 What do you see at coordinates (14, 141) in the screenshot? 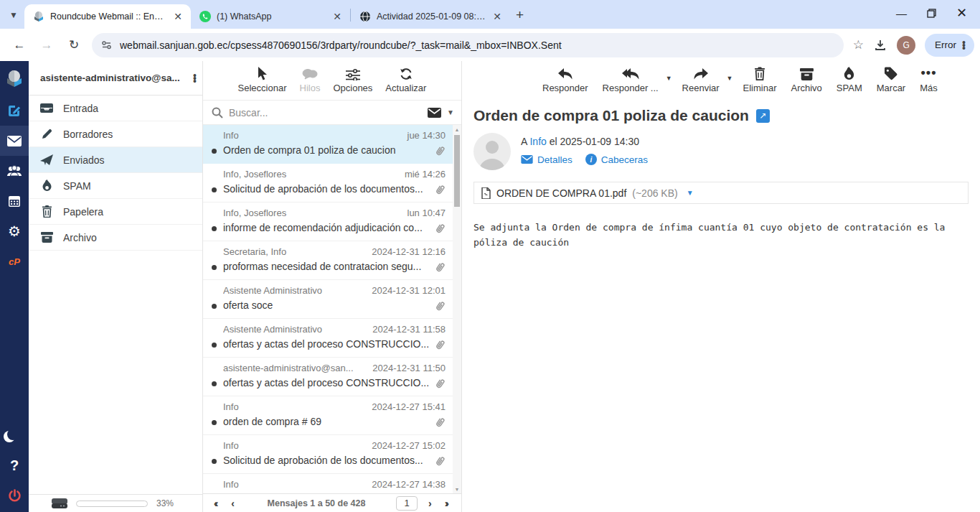
I see `mail-nav-item` at bounding box center [14, 141].